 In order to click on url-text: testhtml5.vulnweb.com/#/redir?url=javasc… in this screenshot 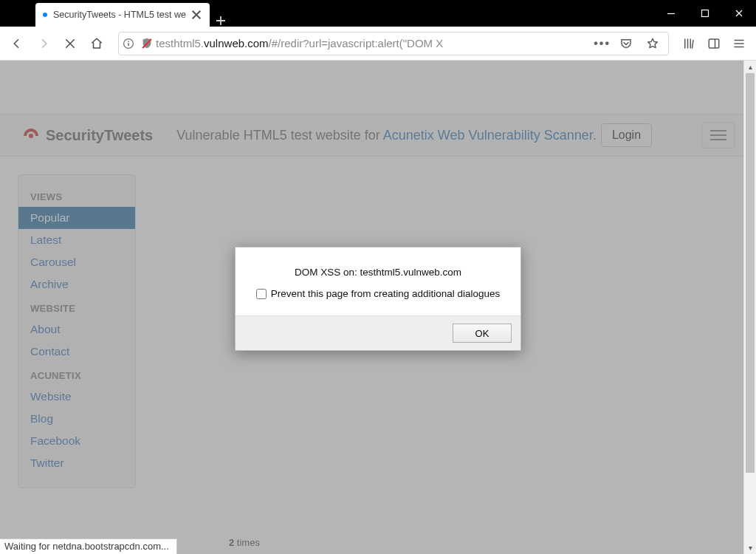, I will do `click(375, 43)`.